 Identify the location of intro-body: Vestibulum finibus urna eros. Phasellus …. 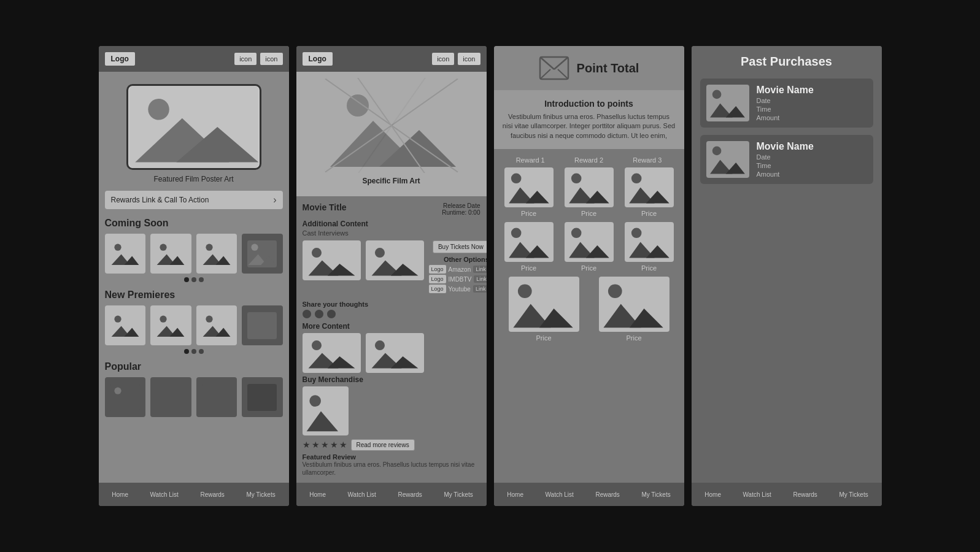
(589, 126).